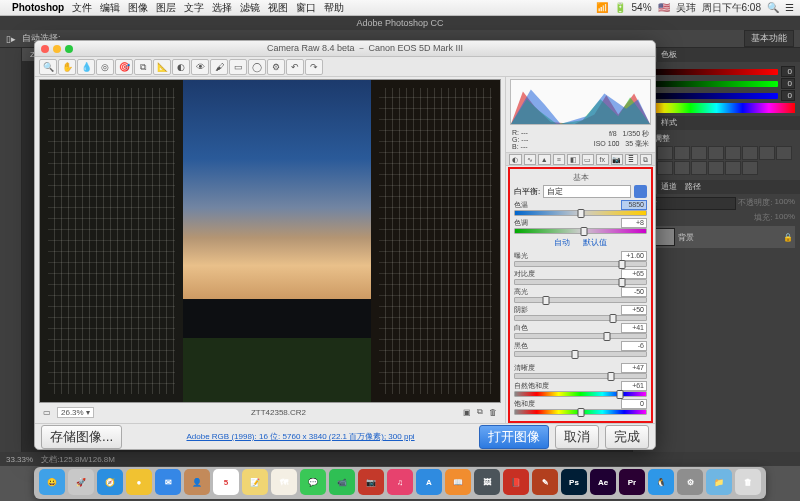  I want to click on zoom-select: 26.3% ▾, so click(76, 412).